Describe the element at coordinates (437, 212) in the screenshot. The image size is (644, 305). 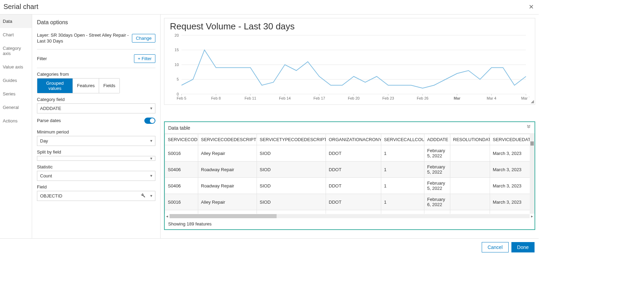
I see `table-cell: February 6,` at that location.